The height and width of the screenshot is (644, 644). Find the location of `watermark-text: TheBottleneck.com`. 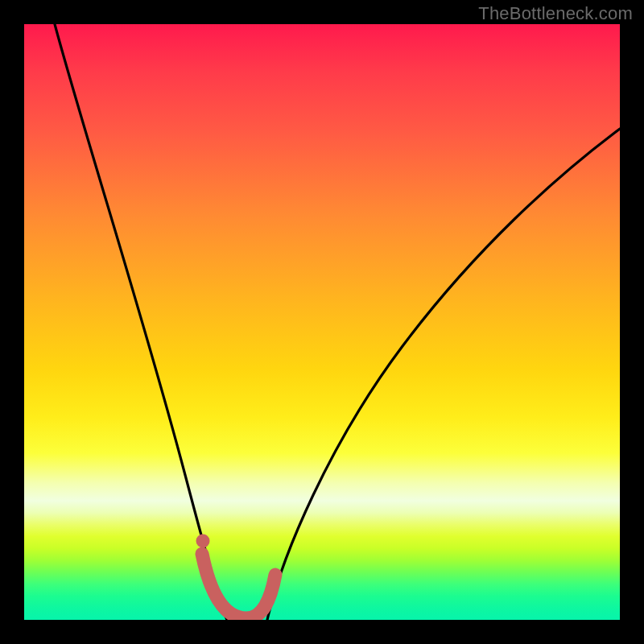

watermark-text: TheBottleneck.com is located at coordinates (555, 14).